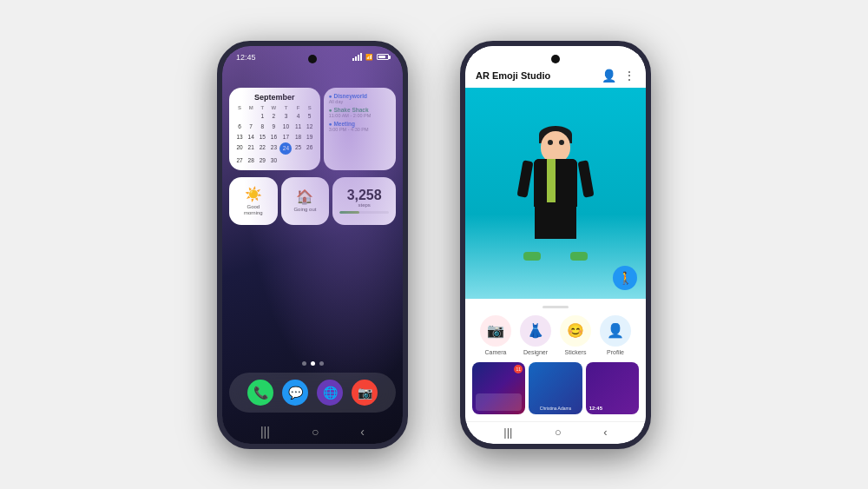 The height and width of the screenshot is (489, 868). What do you see at coordinates (556, 59) in the screenshot?
I see `front-camera-right` at bounding box center [556, 59].